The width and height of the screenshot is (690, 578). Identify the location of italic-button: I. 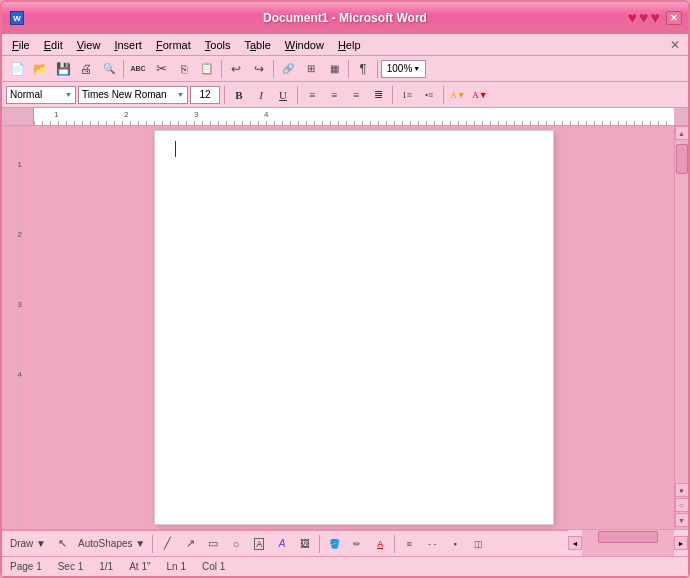
(261, 95).